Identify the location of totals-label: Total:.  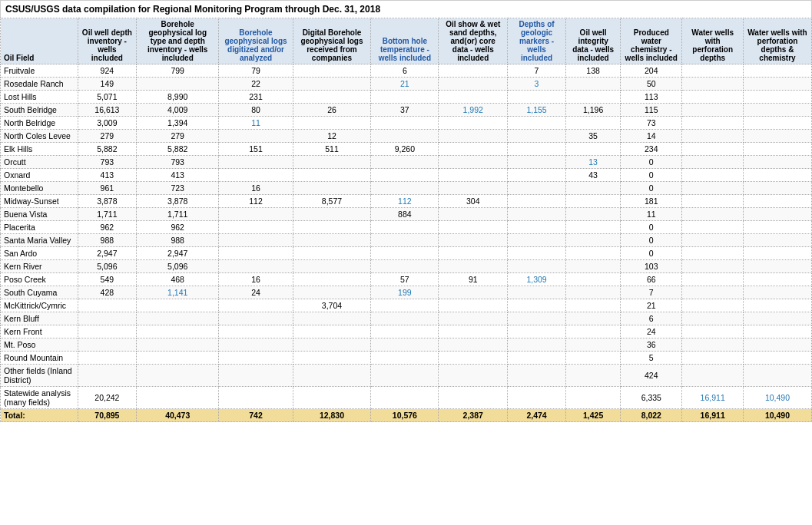
(40, 416).